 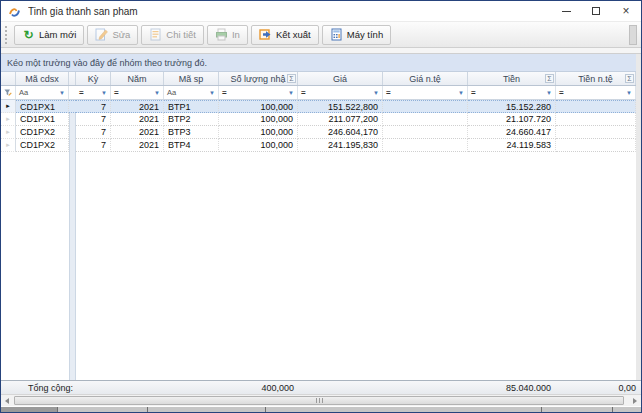 I want to click on filter-cell-nam: =▼, so click(x=138, y=92).